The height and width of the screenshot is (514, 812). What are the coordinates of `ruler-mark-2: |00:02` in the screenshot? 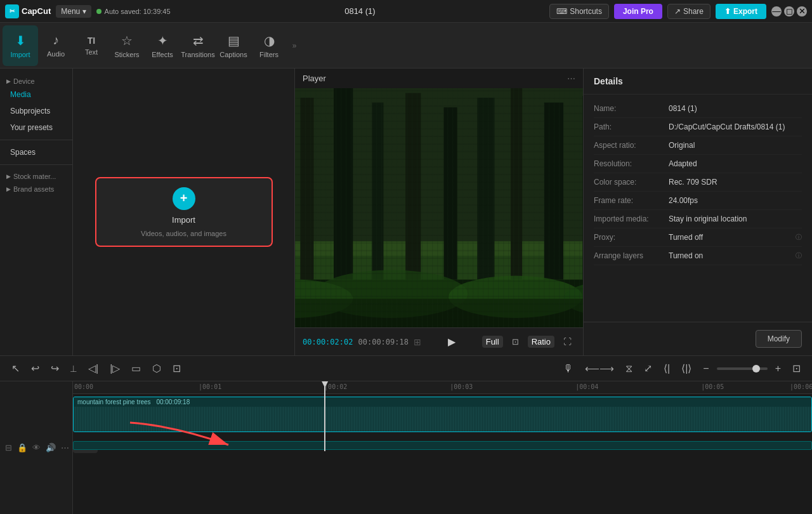 It's located at (336, 387).